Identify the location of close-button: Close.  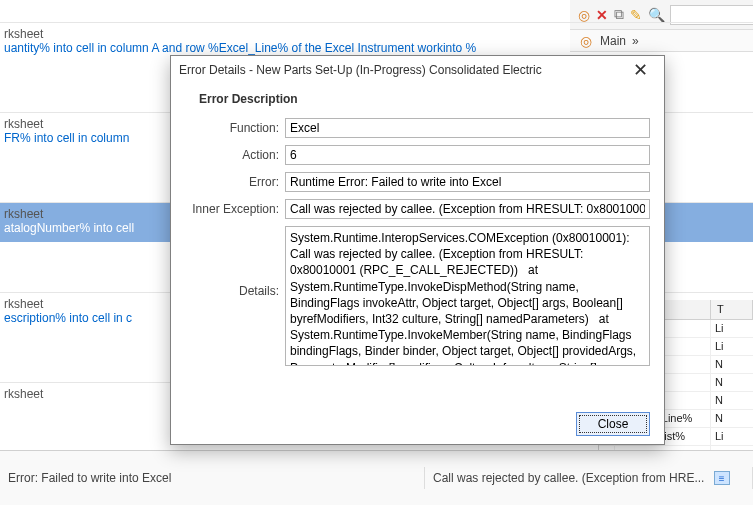
(613, 424).